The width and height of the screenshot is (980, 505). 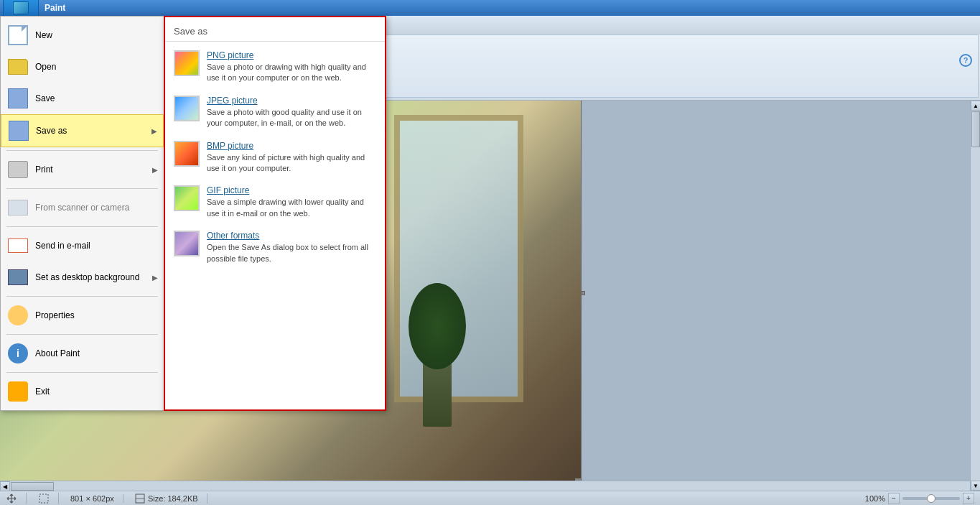 I want to click on scanner-icon, so click(x=18, y=208).